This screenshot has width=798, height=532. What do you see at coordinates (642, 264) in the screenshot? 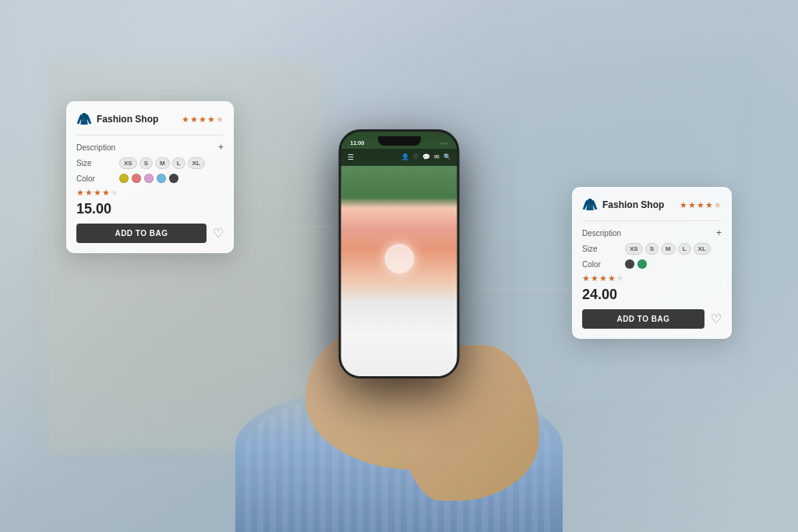
I see `color-green-right` at bounding box center [642, 264].